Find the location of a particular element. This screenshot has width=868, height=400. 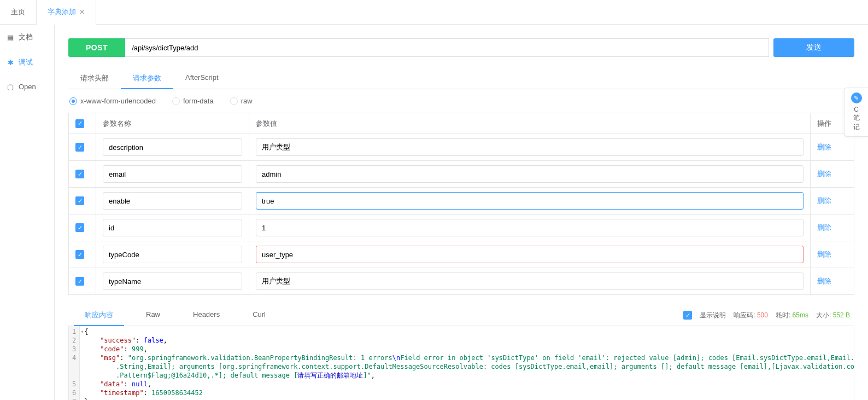

response-size: 552 B is located at coordinates (842, 315).